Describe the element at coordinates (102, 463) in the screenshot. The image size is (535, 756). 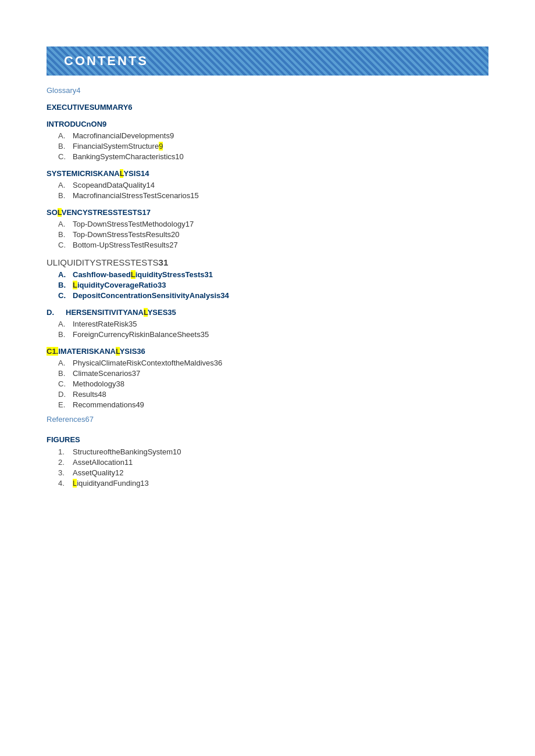
I see `figure-2-label: AssetAllocation11` at that location.